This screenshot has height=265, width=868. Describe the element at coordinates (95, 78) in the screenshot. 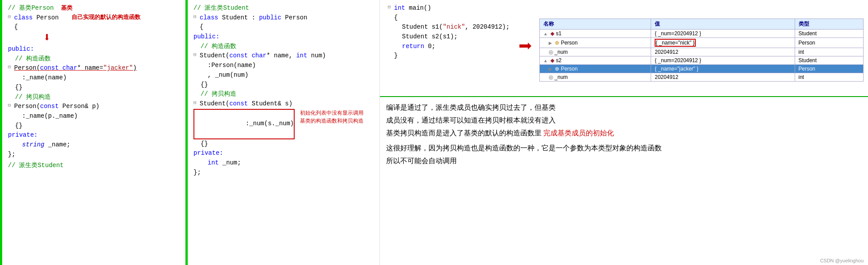

I see `ctor-init-name: :_name(name)` at that location.